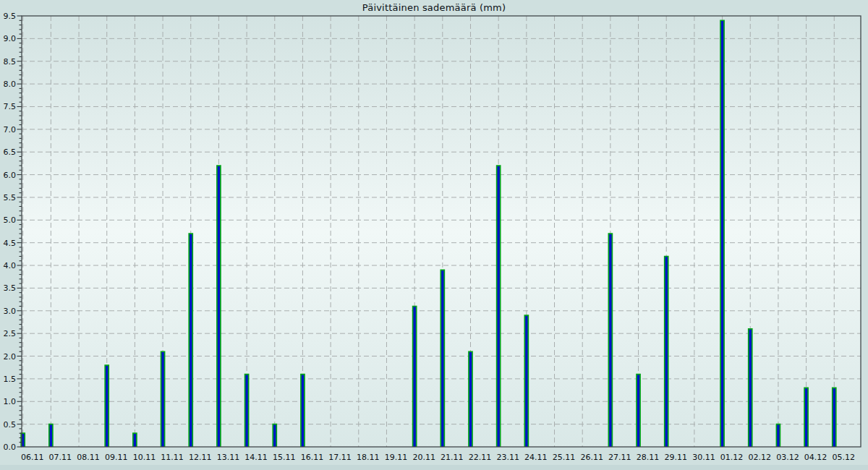 The width and height of the screenshot is (868, 470). Describe the element at coordinates (145, 457) in the screenshot. I see `x-axis-label: 10.11` at that location.